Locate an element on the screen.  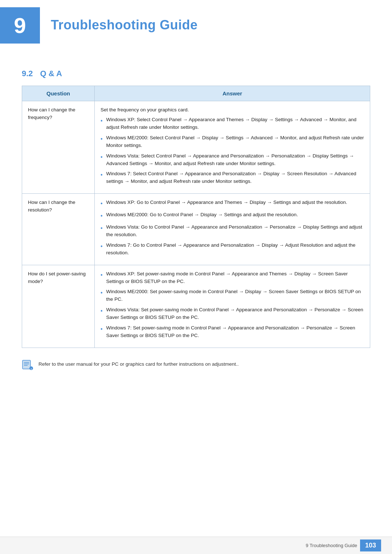
list-item-text: Windows ME/2000: Set power-saving mode i… is located at coordinates (235, 296).